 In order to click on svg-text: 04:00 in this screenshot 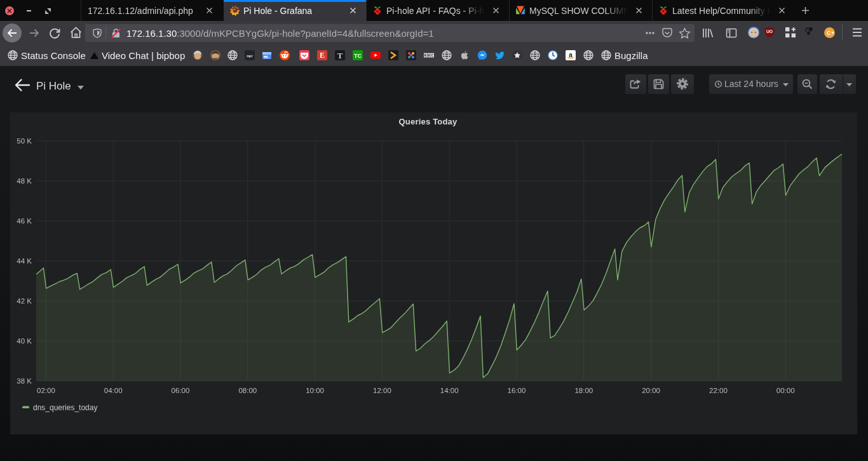, I will do `click(113, 391)`.